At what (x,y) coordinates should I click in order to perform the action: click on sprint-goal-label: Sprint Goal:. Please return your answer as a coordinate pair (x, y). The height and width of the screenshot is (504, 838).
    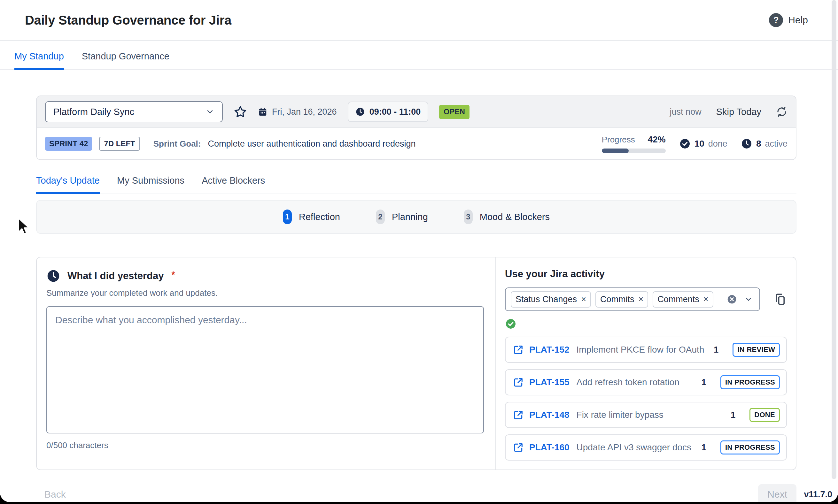
    Looking at the image, I should click on (177, 144).